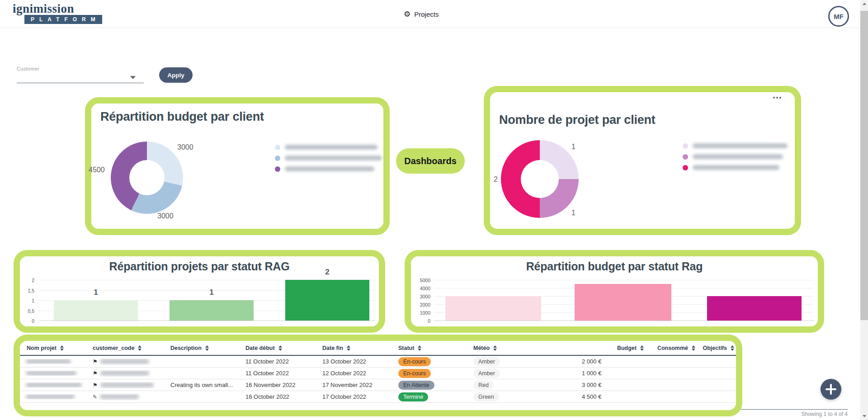 The height and width of the screenshot is (420, 868). Describe the element at coordinates (430, 385) in the screenshot. I see `cell-statut: En Attente` at that location.